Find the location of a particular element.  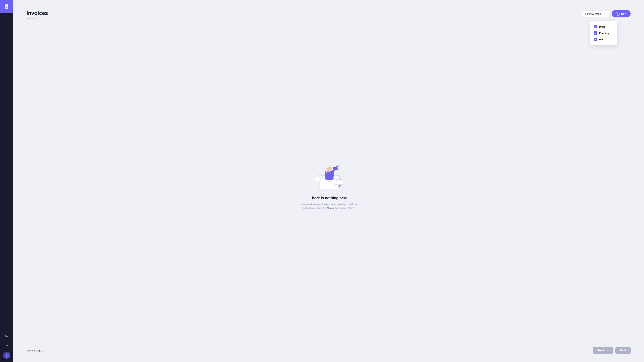

filter-option-paid: Paid is located at coordinates (604, 39).